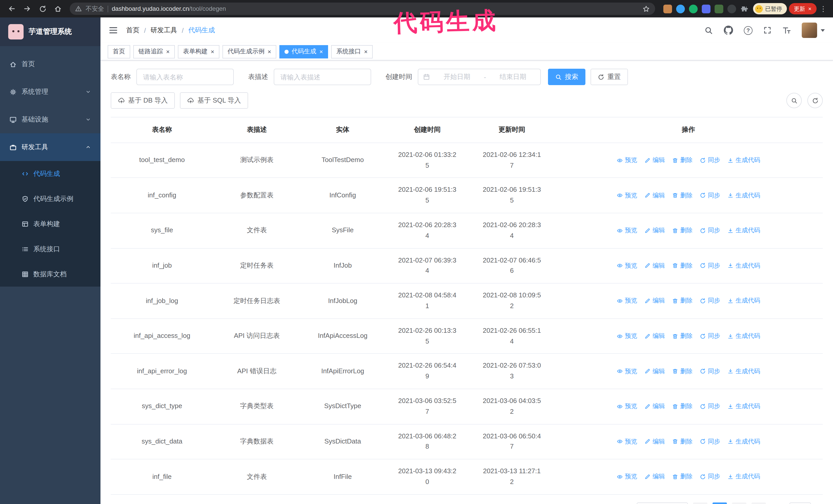 The image size is (833, 504). I want to click on sidebar-item-home: 首页, so click(50, 64).